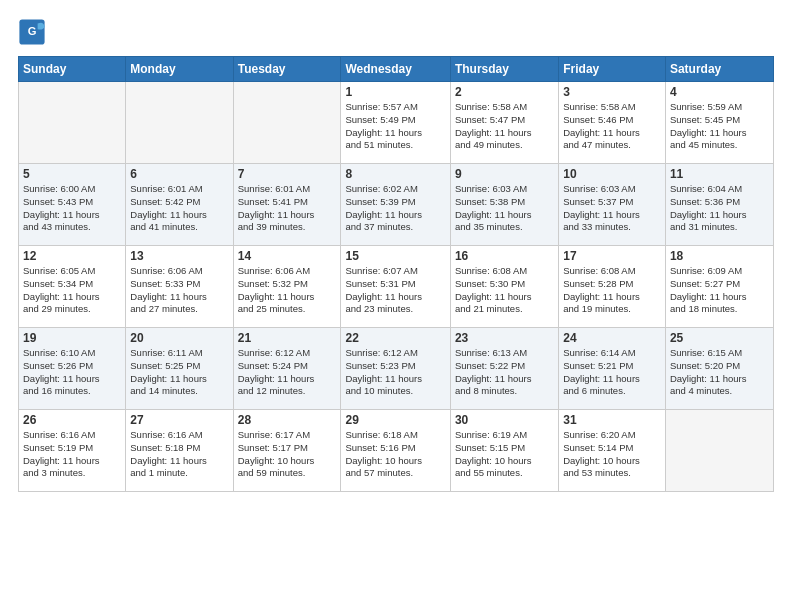  I want to click on day-number: 21, so click(288, 338).